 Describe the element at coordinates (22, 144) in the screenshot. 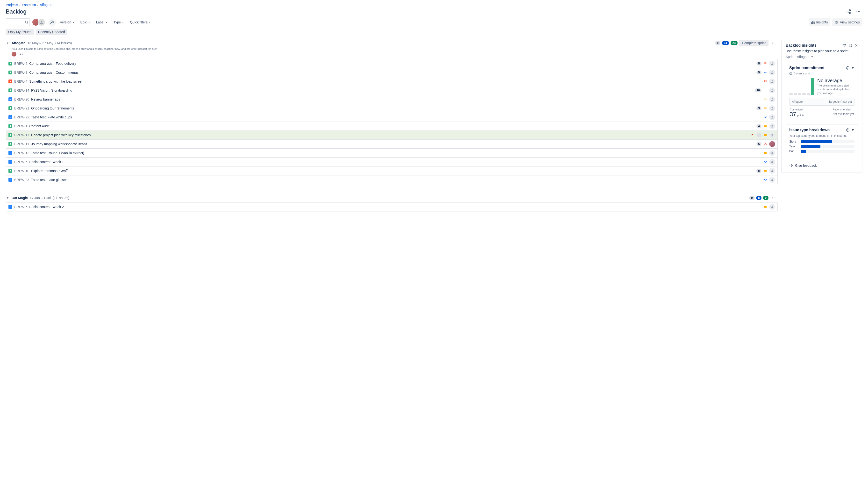

I see `issue-key: BREW-11` at that location.